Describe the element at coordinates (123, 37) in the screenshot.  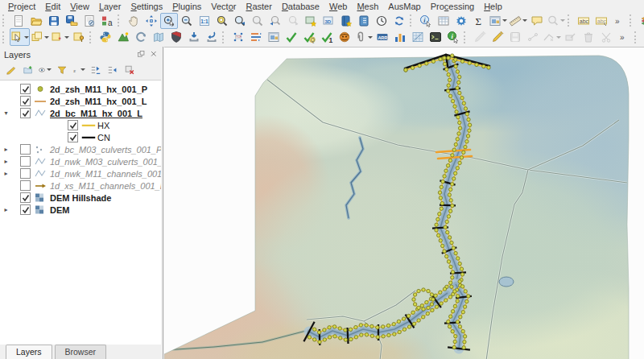
I see `quickmap-button` at that location.